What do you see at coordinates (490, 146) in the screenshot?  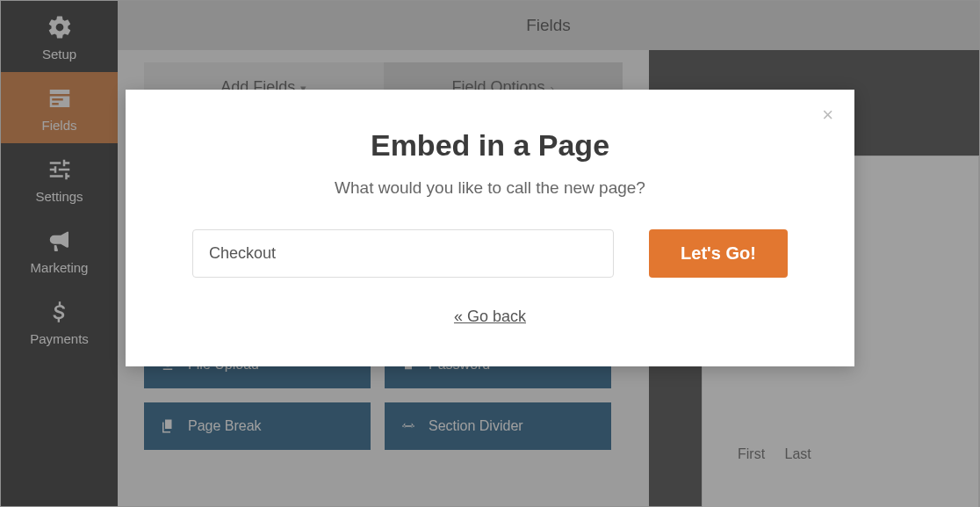 I see `modal-title: Embed in a Page` at bounding box center [490, 146].